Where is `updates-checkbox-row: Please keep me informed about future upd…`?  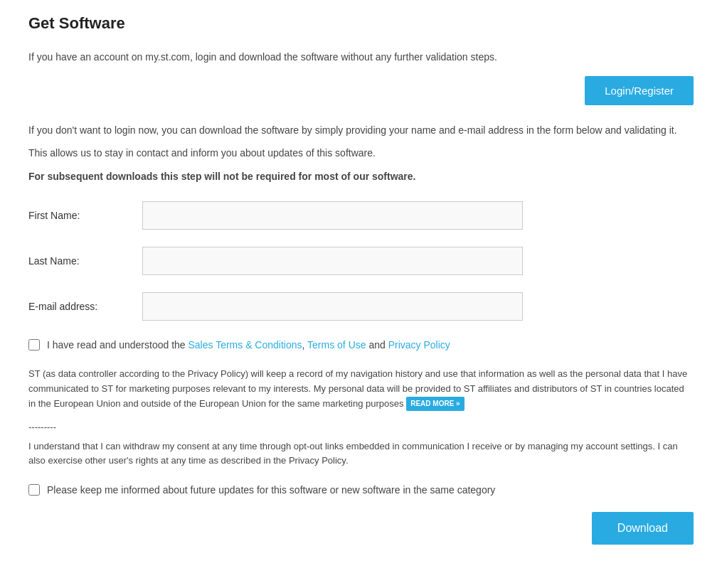
updates-checkbox-row: Please keep me informed about future upd… is located at coordinates (361, 491).